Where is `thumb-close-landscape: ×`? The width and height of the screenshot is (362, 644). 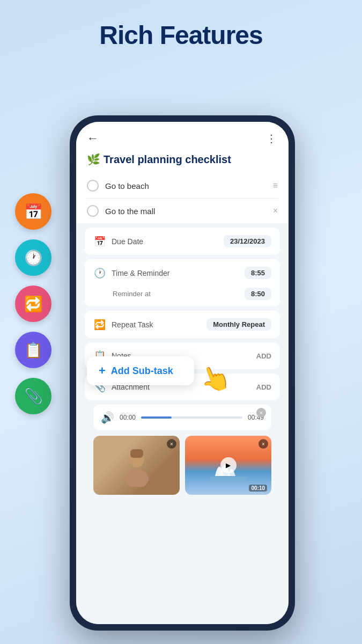 thumb-close-landscape: × is located at coordinates (263, 444).